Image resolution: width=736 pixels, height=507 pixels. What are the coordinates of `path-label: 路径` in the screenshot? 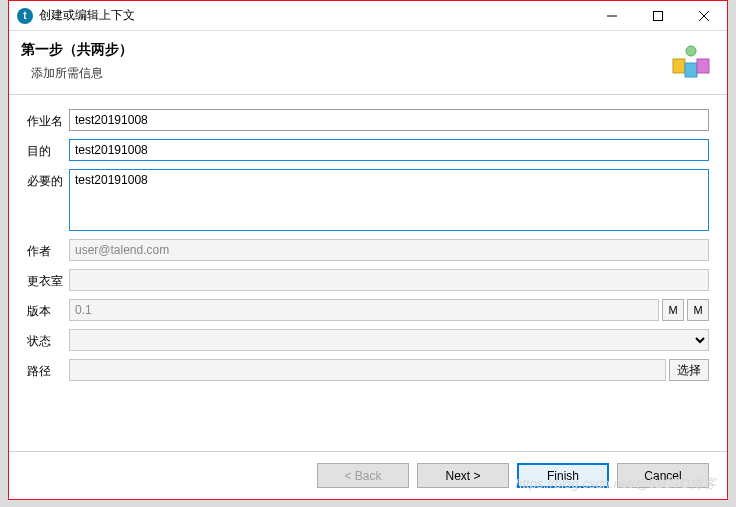 It's located at (48, 370).